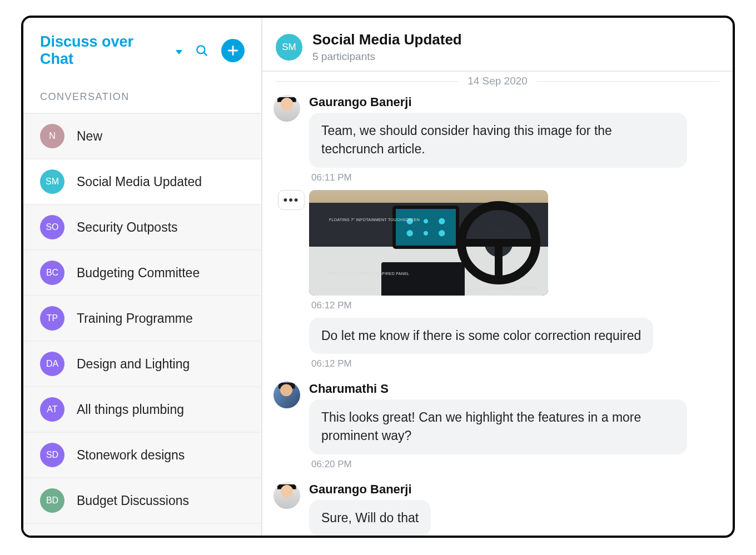  I want to click on sidebar-header: Discuss over Chat, so click(142, 49).